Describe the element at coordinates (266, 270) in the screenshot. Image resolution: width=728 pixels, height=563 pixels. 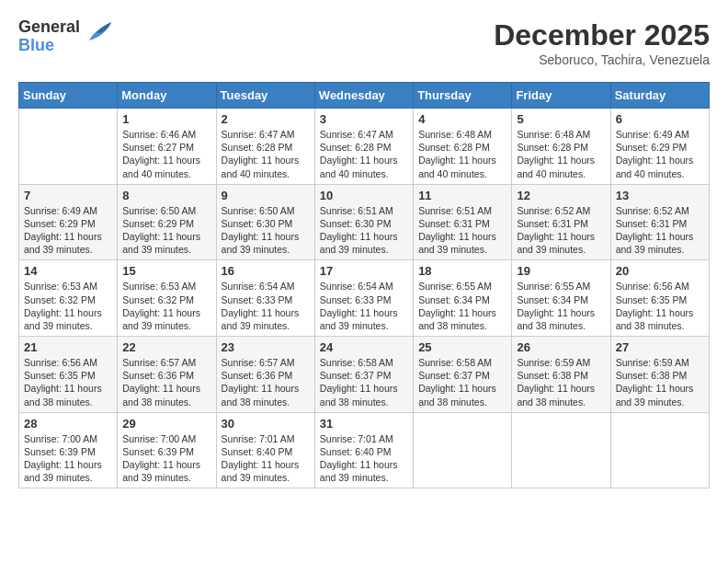
I see `cell-date-number: 16` at that location.